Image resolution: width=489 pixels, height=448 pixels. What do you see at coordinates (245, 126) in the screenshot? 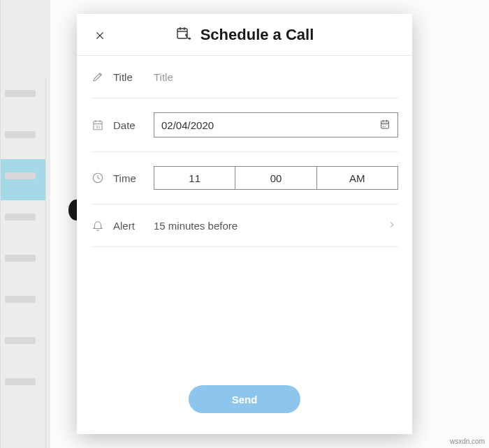
I see `date-row: 31 Date 02/04/2020` at bounding box center [245, 126].